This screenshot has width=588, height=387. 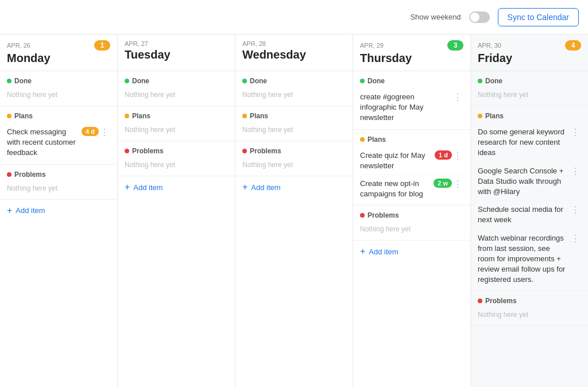 What do you see at coordinates (44, 142) in the screenshot?
I see `task-text: Check messaging with recent customer fee…` at bounding box center [44, 142].